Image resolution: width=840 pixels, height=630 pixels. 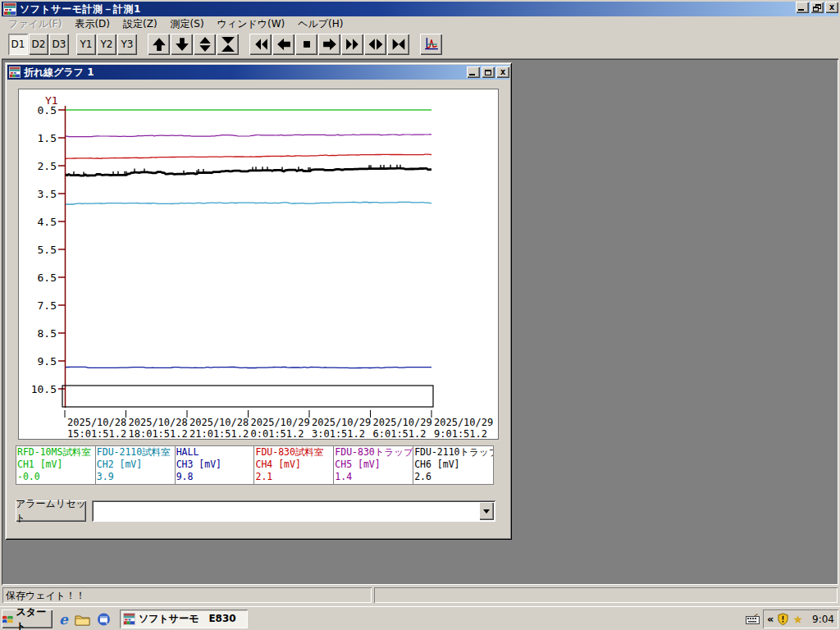 What do you see at coordinates (284, 44) in the screenshot?
I see `step-left-icon` at bounding box center [284, 44].